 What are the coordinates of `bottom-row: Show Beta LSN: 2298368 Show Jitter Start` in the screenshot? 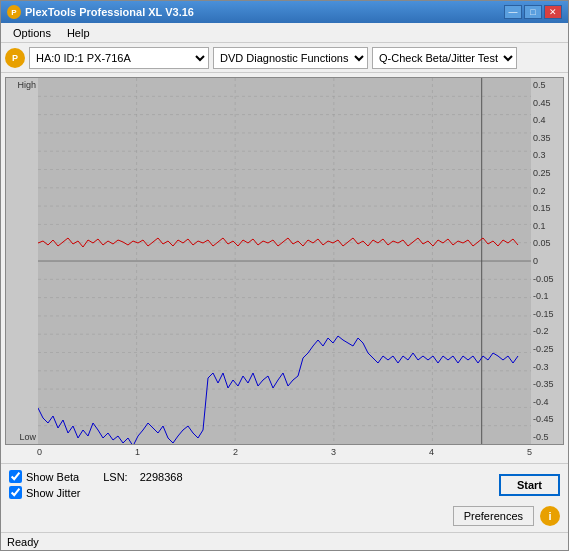 It's located at (284, 486).